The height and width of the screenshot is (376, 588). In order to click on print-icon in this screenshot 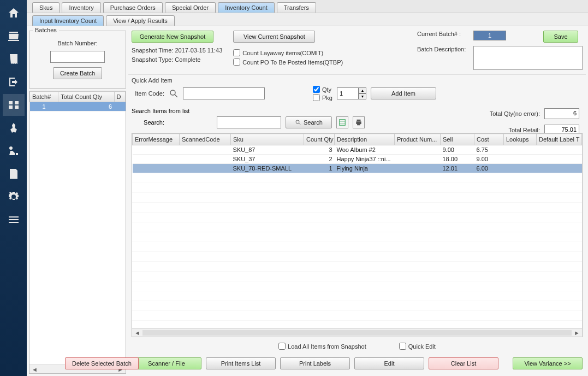, I will do `click(359, 122)`.